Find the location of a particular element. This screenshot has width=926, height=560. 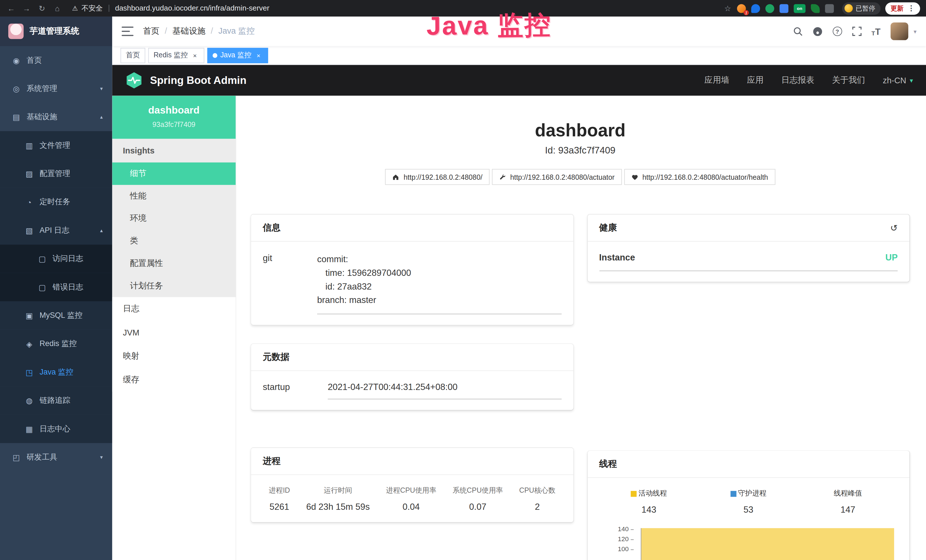

forward-icon: → is located at coordinates (27, 8).